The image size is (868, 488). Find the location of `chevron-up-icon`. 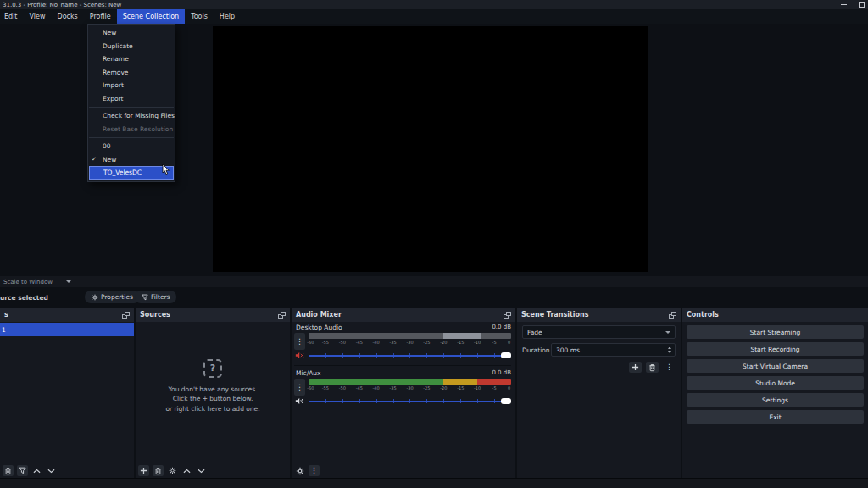

chevron-up-icon is located at coordinates (37, 471).